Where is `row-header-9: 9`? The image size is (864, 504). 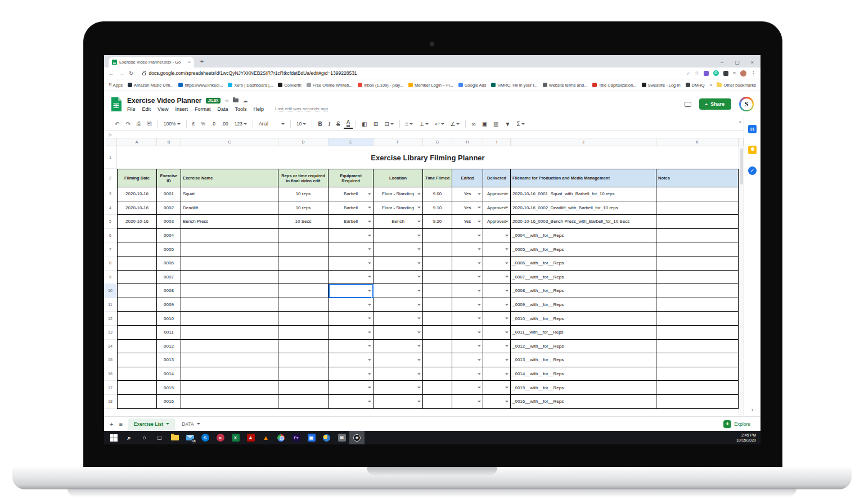 row-header-9: 9 is located at coordinates (110, 278).